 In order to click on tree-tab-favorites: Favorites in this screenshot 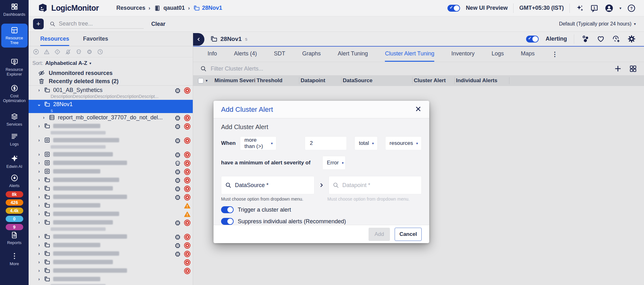, I will do `click(96, 41)`.